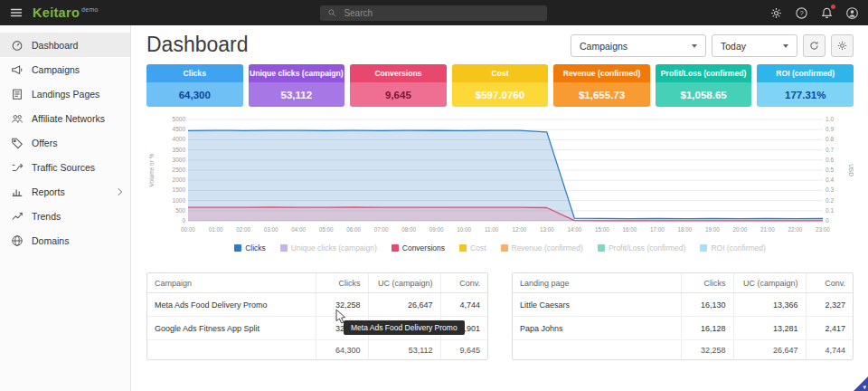 Image resolution: width=868 pixels, height=391 pixels. What do you see at coordinates (297, 94) in the screenshot?
I see `metric-value: 53,112` at bounding box center [297, 94].